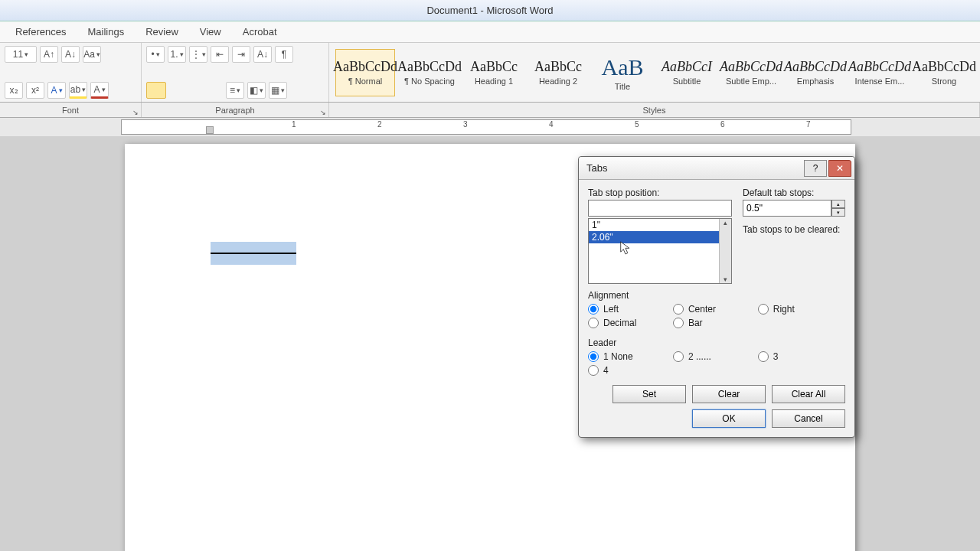 The height and width of the screenshot is (551, 980). Describe the element at coordinates (660, 237) in the screenshot. I see `list-item: 2.06"` at that location.